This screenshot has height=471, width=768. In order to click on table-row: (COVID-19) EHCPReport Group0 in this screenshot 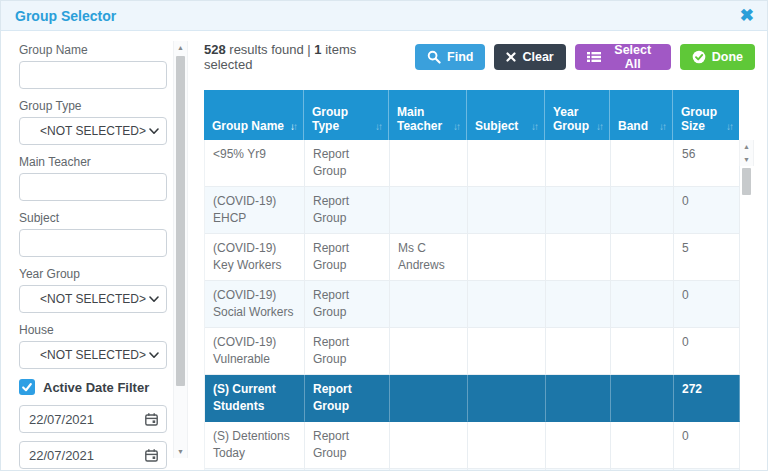, I will do `click(472, 210)`.